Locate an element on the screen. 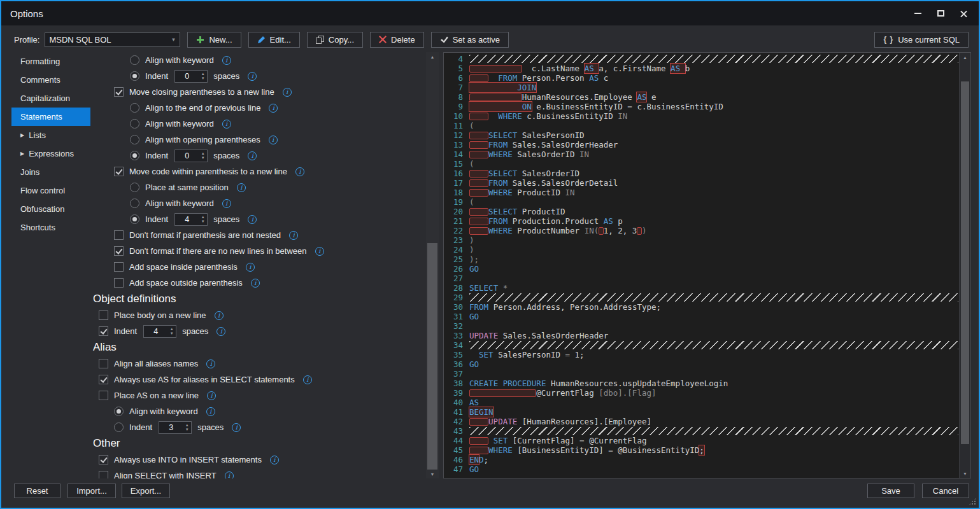  sidebar-item-lists: ▶Lists is located at coordinates (51, 135).